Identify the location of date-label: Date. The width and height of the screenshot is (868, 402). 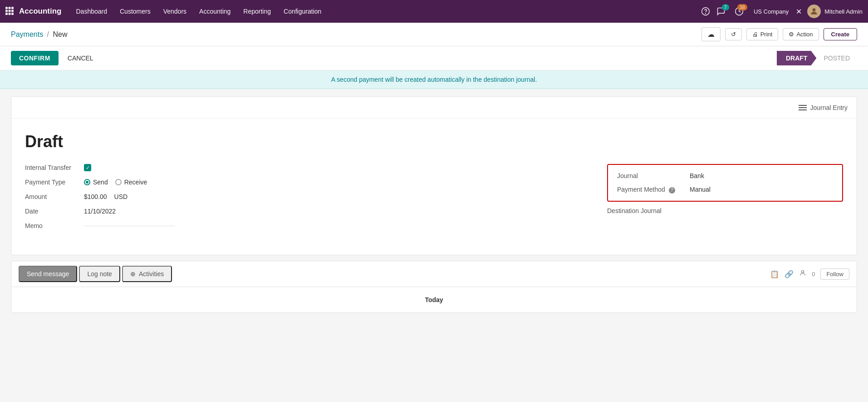
(54, 211).